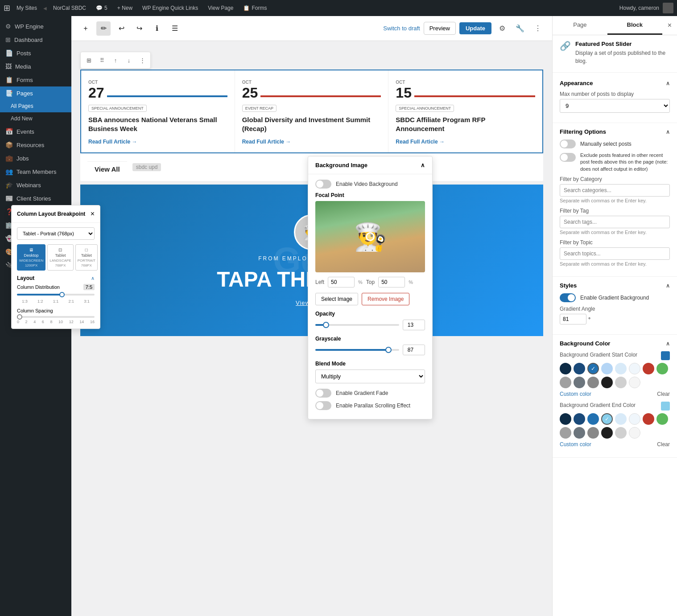  What do you see at coordinates (93, 214) in the screenshot?
I see `col-panel-close: ×` at bounding box center [93, 214].